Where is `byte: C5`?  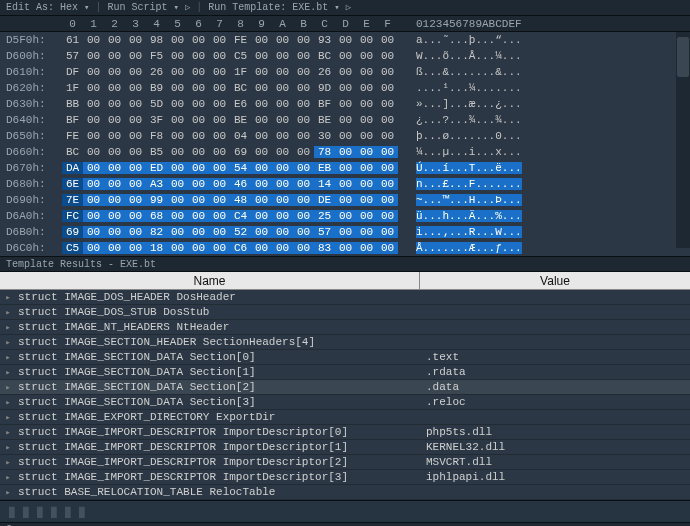 byte: C5 is located at coordinates (240, 56).